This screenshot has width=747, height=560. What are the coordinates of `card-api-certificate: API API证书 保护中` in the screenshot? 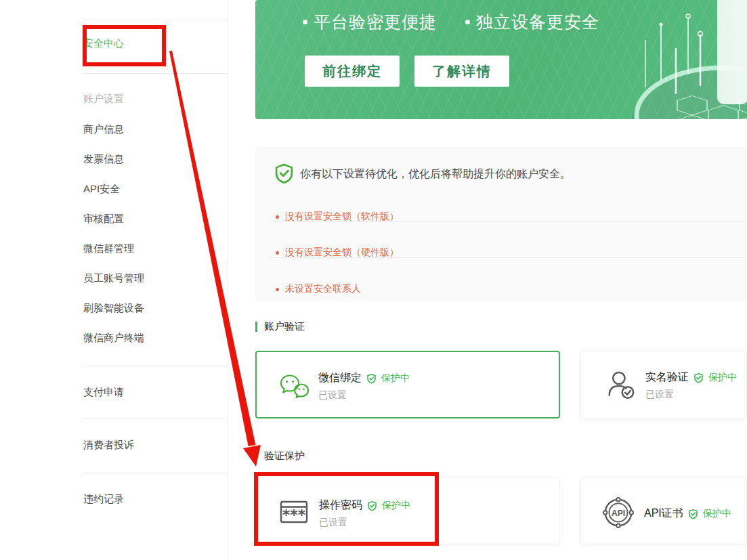 It's located at (664, 511).